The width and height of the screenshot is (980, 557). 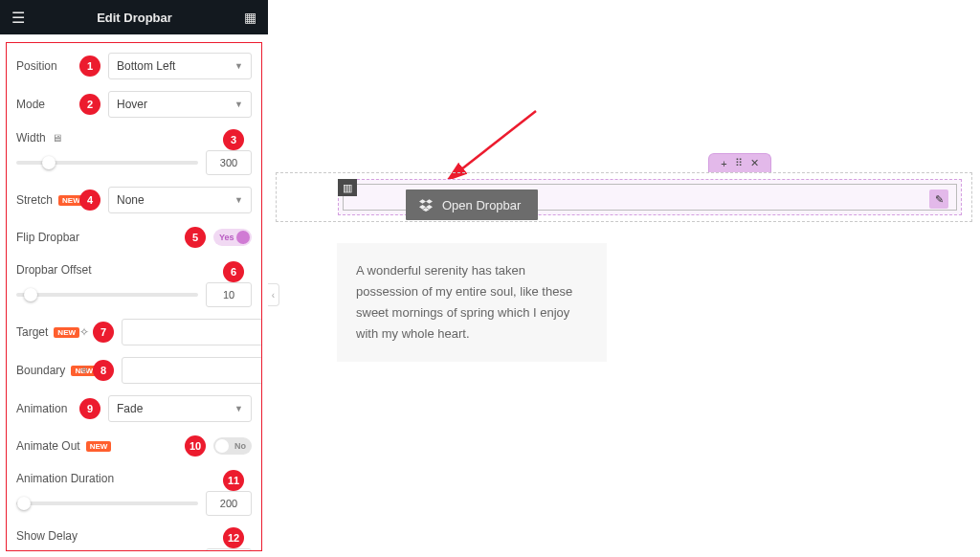 What do you see at coordinates (47, 536) in the screenshot?
I see `label-show-delay: Show Delay` at bounding box center [47, 536].